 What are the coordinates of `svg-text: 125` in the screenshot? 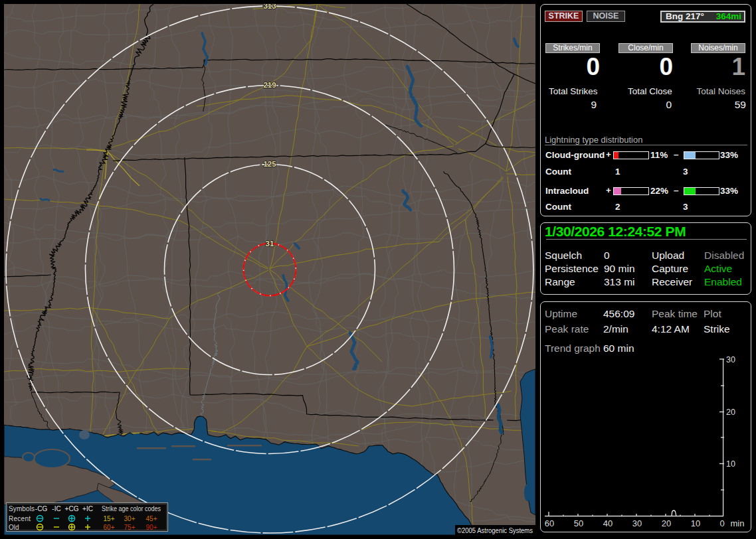 It's located at (270, 164).